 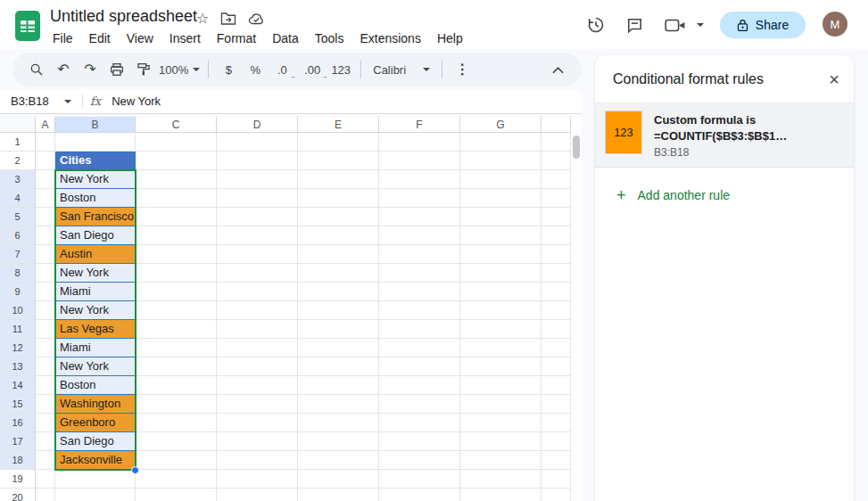 I want to click on print-icon, so click(x=117, y=70).